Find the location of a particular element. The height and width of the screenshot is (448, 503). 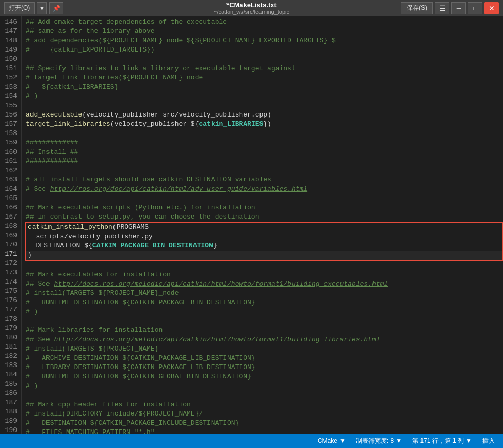

line-number: 188 is located at coordinates (10, 412).